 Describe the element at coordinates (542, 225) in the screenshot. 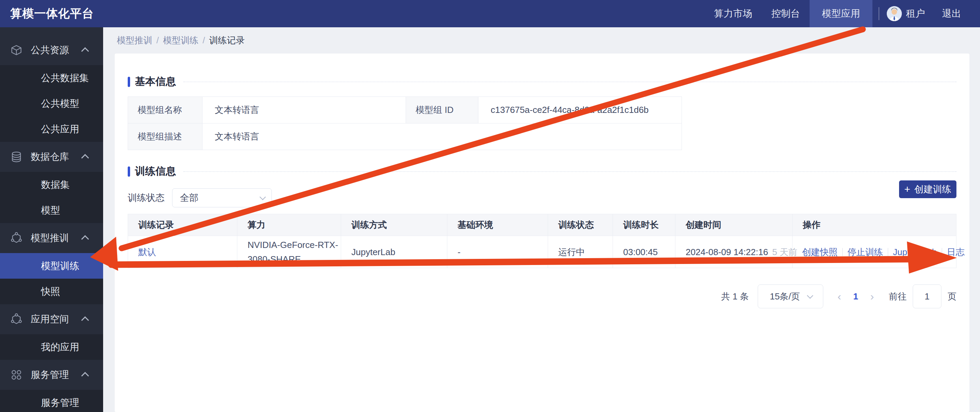

I see `table-header-row: 训练记录 算力 训练方式 基础环境 训练状态 训练时长 创建时间 操作` at that location.